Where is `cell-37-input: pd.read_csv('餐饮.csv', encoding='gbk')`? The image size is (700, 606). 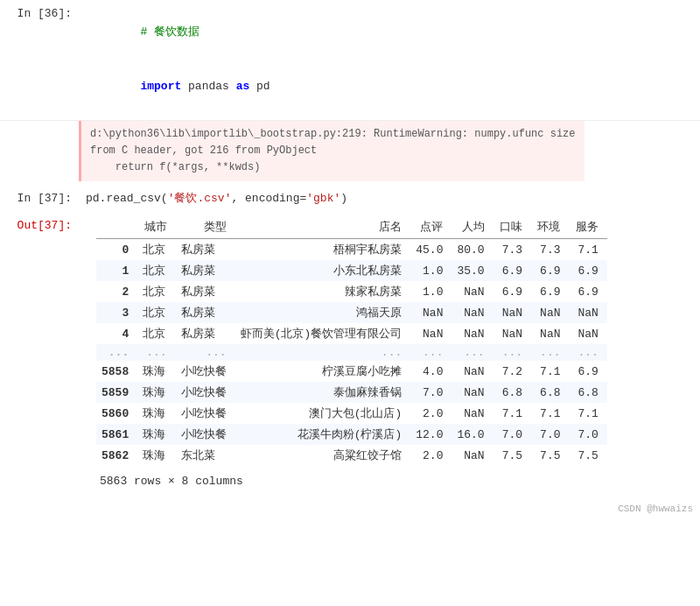
cell-37-input: pd.read_csv('餐饮.csv', encoding='gbk') is located at coordinates (389, 198).